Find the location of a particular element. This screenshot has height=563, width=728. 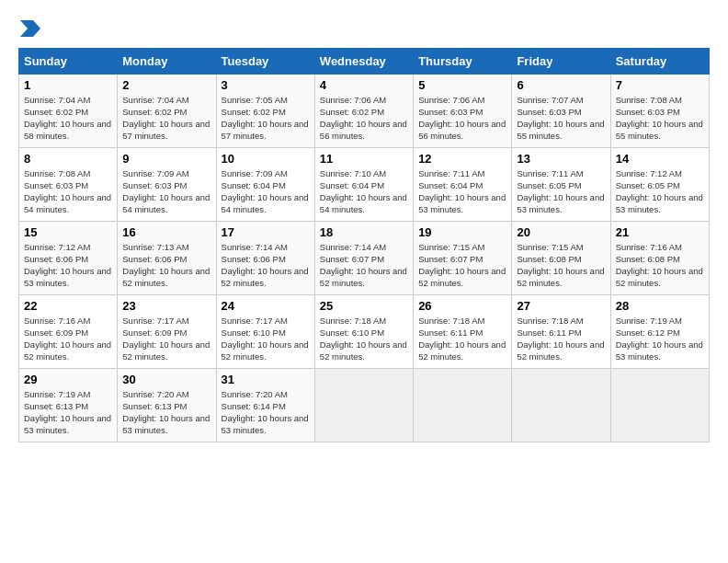

header-friday: Friday is located at coordinates (561, 61).